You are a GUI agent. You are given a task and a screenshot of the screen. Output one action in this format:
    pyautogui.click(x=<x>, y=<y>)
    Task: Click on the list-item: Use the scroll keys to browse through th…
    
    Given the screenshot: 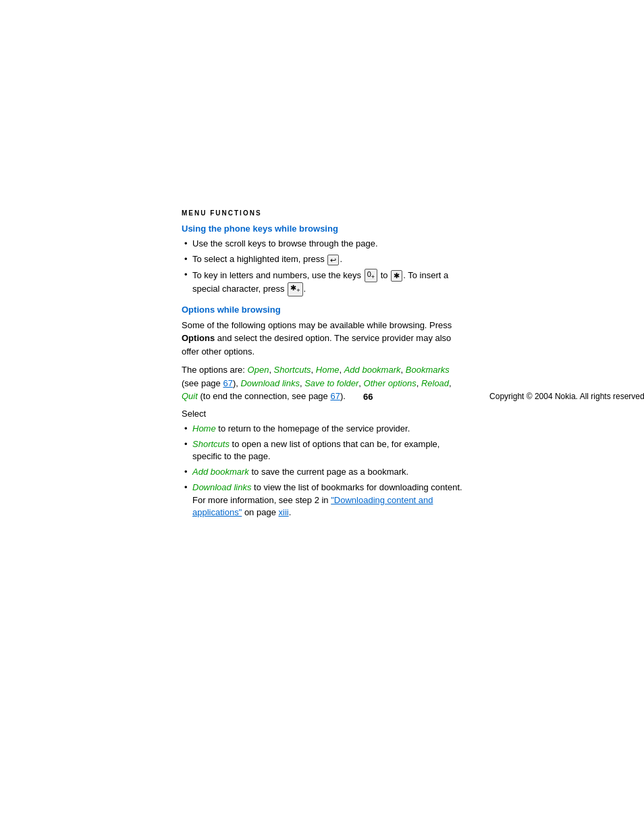 What is the action you would take?
    pyautogui.click(x=323, y=244)
    